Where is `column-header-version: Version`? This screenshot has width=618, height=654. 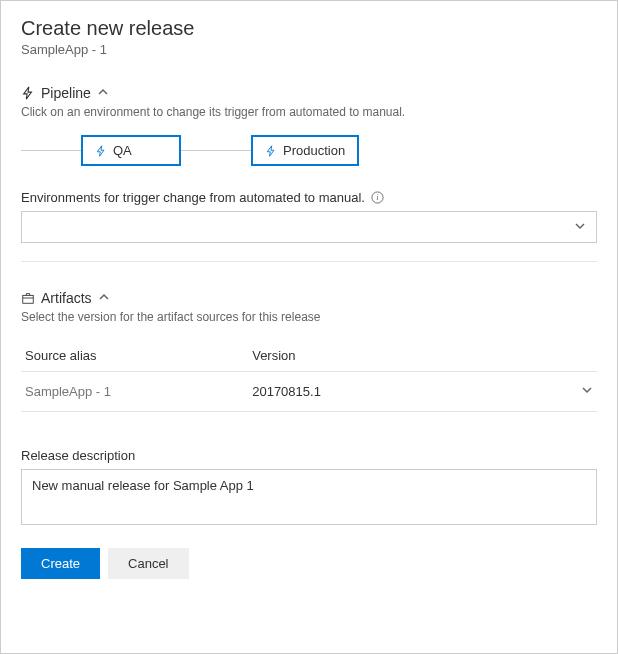 column-header-version: Version is located at coordinates (412, 356).